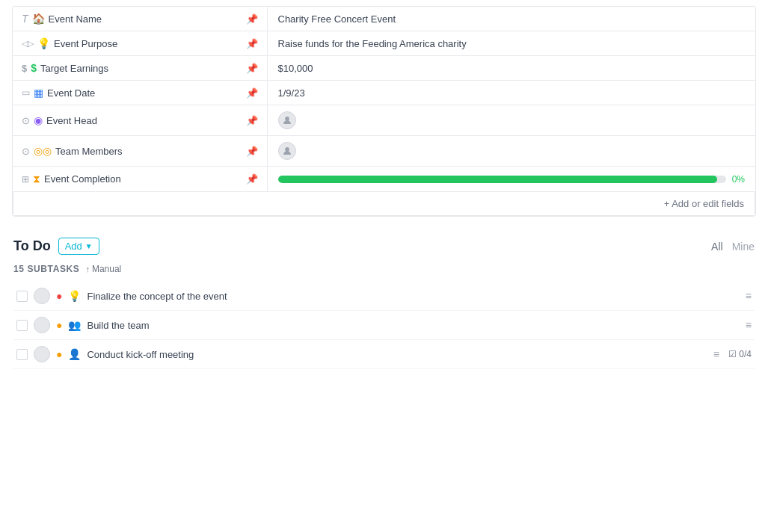 This screenshot has height=532, width=768. I want to click on subtasks-count: 15 SUBTASKS, so click(46, 269).